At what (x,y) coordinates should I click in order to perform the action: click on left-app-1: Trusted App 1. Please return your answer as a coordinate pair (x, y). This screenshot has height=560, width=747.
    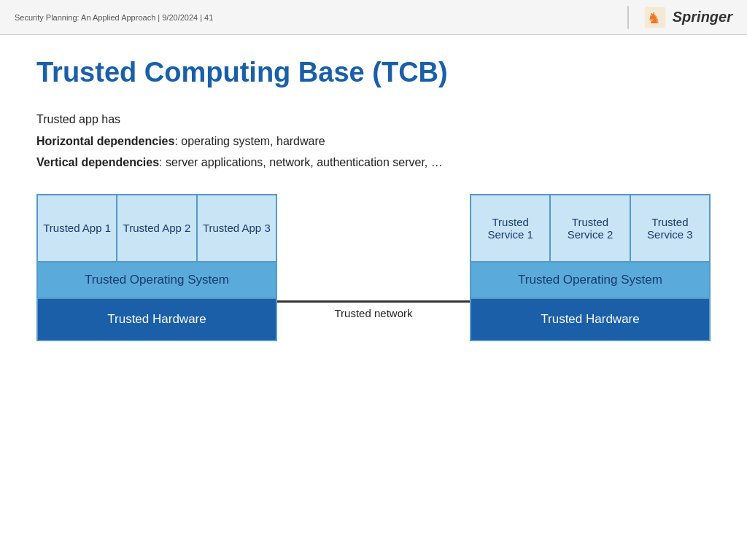
    Looking at the image, I should click on (77, 228).